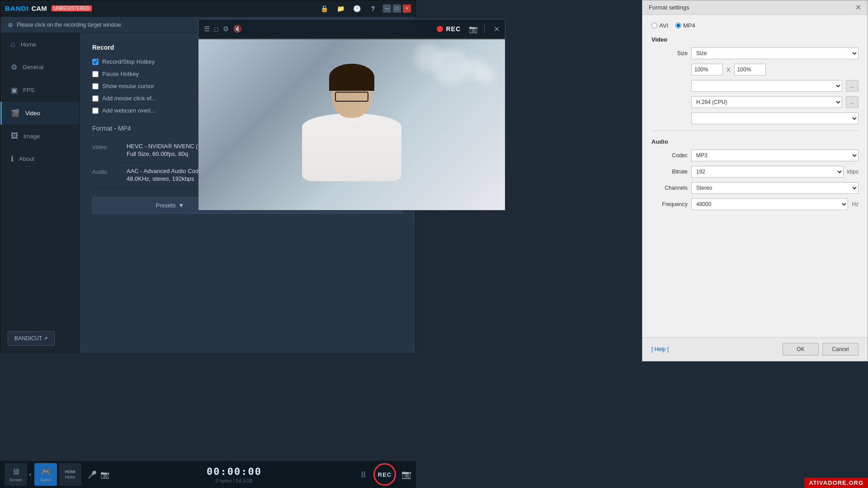 This screenshot has width=868, height=488. What do you see at coordinates (755, 131) in the screenshot?
I see `fs-divider` at bounding box center [755, 131].